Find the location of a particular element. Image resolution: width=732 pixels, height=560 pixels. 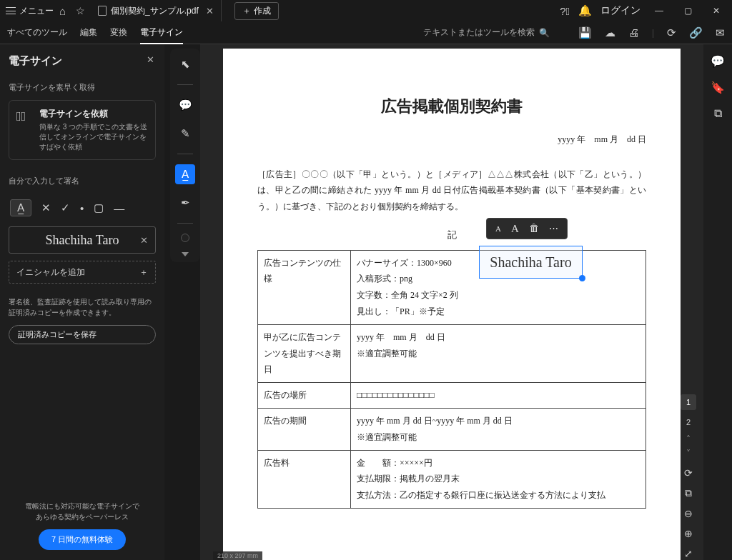

star-icon: ☆ is located at coordinates (80, 11).